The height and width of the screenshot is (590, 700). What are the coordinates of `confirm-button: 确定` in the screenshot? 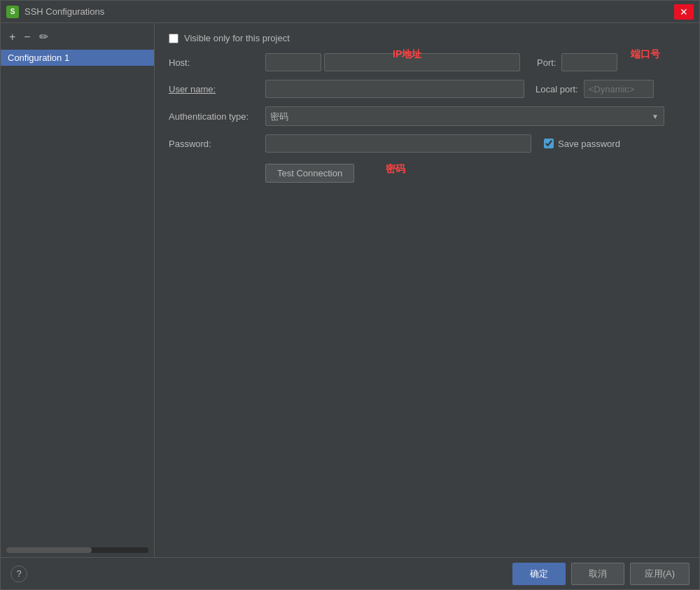 It's located at (539, 574).